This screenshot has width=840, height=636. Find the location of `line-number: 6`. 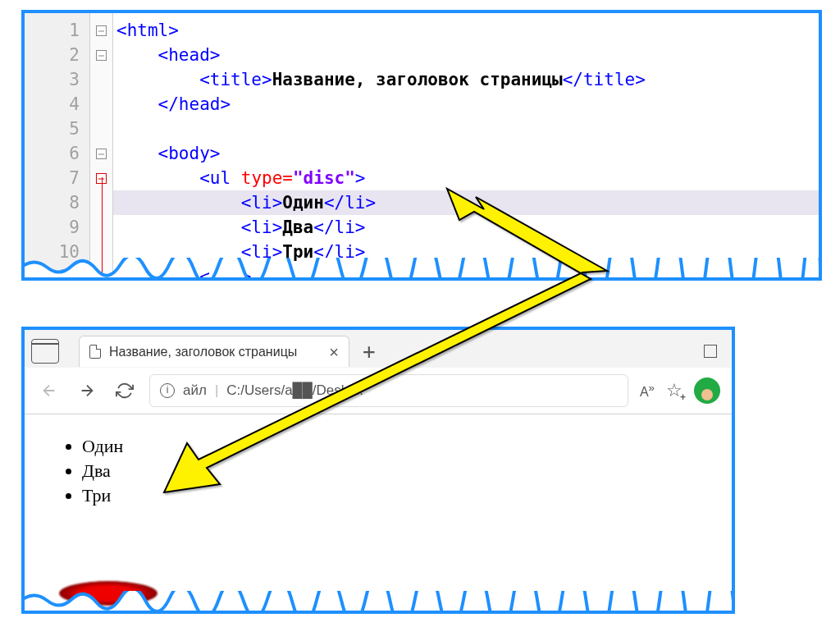

line-number: 6 is located at coordinates (57, 153).